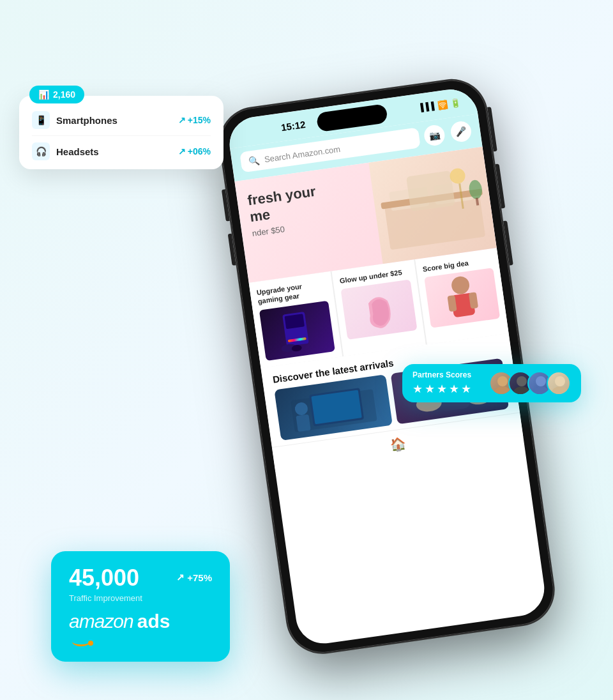 This screenshot has height=700, width=613. What do you see at coordinates (447, 375) in the screenshot?
I see `partners-title: Partners Scores` at bounding box center [447, 375].